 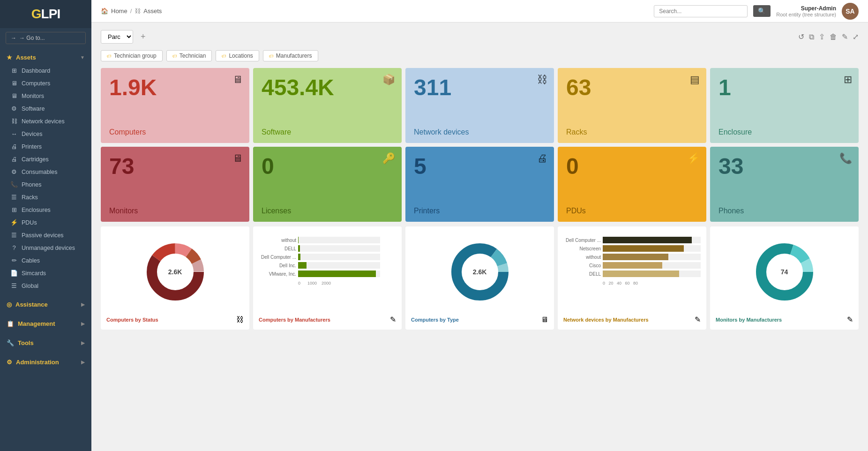 What do you see at coordinates (327, 283) in the screenshot?
I see `x-axis-labels: 0 1000 2000` at bounding box center [327, 283].